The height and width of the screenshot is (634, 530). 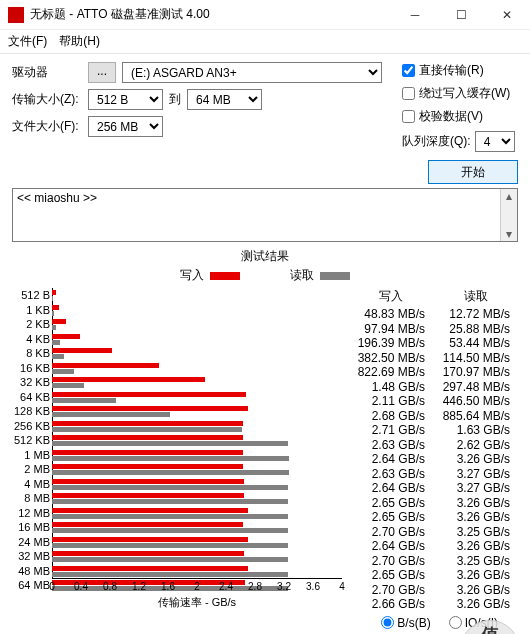 What do you see at coordinates (57, 198) in the screenshot?
I see `description-text: << miaoshu >>` at bounding box center [57, 198].